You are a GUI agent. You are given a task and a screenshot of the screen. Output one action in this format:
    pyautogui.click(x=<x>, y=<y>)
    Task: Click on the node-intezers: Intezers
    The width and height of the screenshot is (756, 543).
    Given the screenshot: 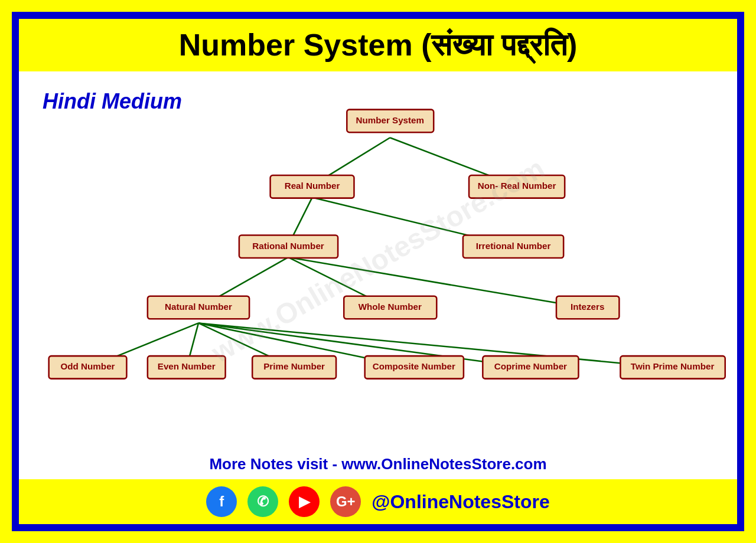 What is the action you would take?
    pyautogui.click(x=587, y=307)
    